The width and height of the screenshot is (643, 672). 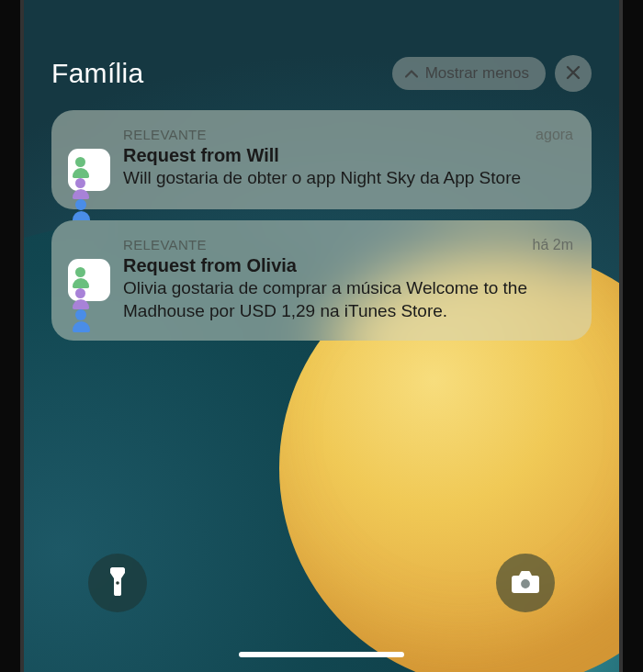 What do you see at coordinates (348, 299) in the screenshot?
I see `notification-body: Olivia gostaria de comprar a música Welc…` at bounding box center [348, 299].